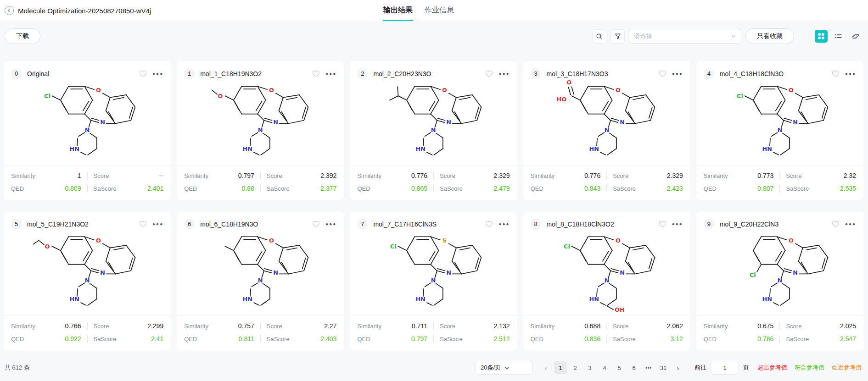 The image size is (868, 381). What do you see at coordinates (607, 182) in the screenshot?
I see `card-stats: Similarity0.776Score2.329QED0.843SaScore…` at bounding box center [607, 182].